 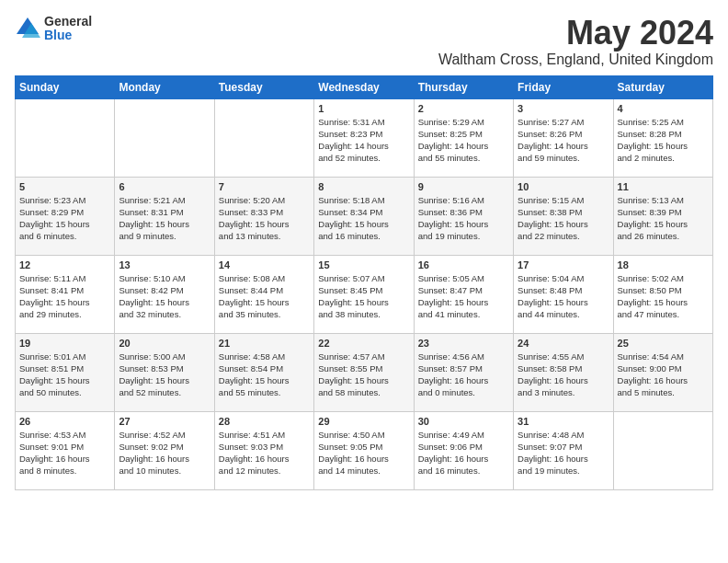 I want to click on logo-general: General, so click(x=68, y=22).